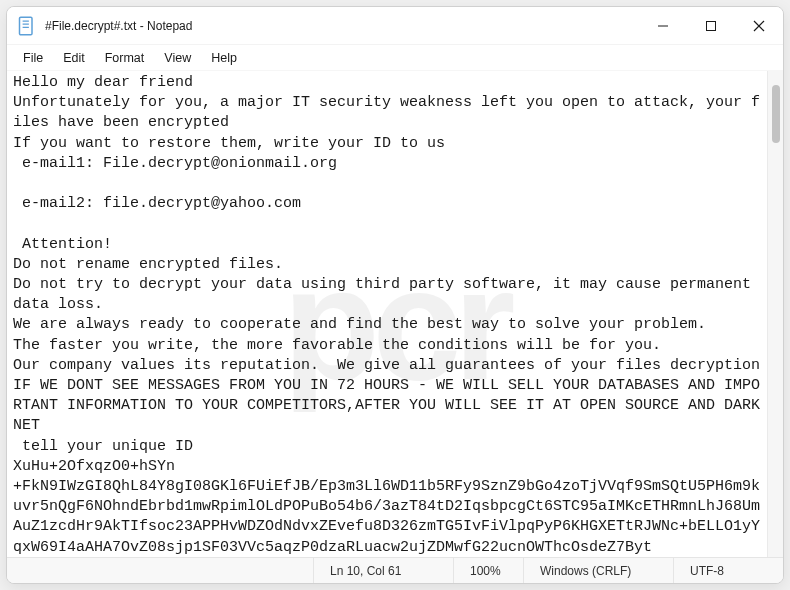  I want to click on window-title: #File.decrypt#.txt - Notepad, so click(342, 26).